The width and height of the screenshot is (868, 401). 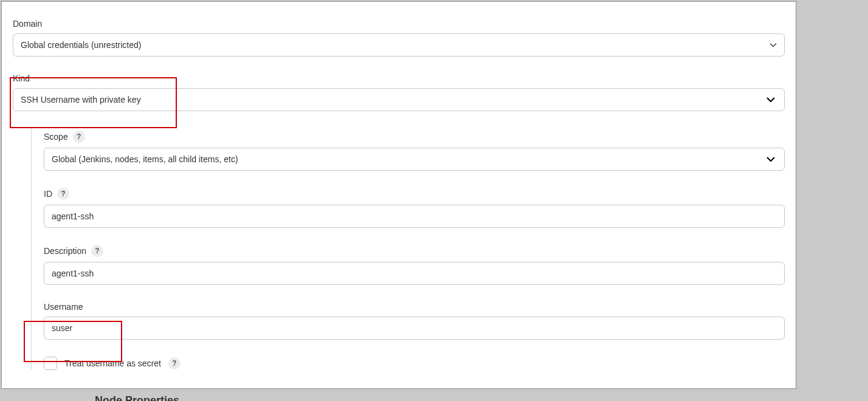 What do you see at coordinates (113, 363) in the screenshot?
I see `treat-secret-label: Treat username as secret` at bounding box center [113, 363].